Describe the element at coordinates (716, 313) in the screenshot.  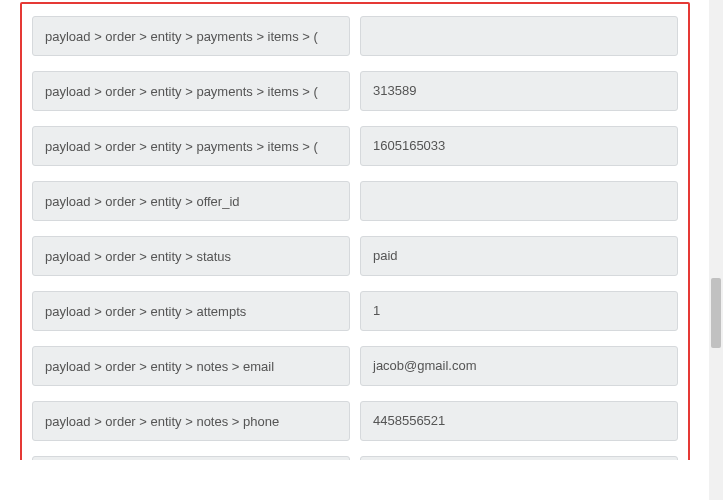
I see `page-scrollbar-thumb` at that location.